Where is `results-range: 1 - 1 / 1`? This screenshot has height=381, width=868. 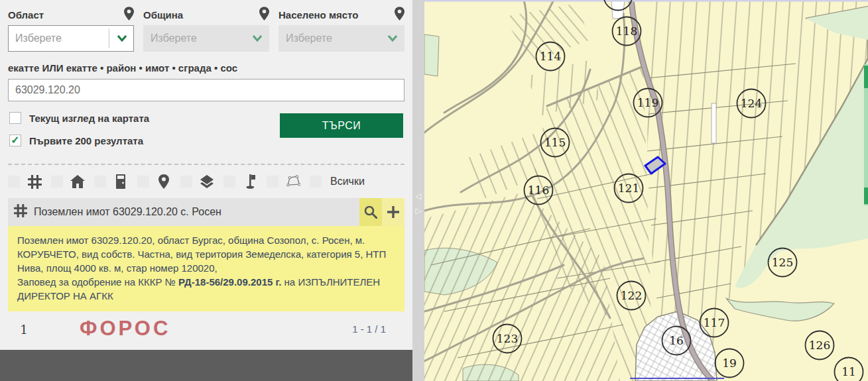
results-range: 1 - 1 / 1 is located at coordinates (369, 329).